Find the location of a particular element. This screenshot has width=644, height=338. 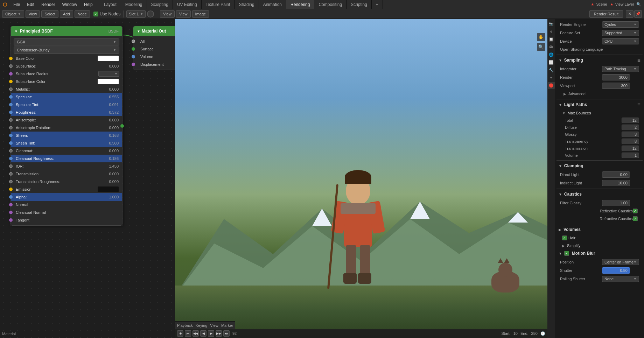

tab-sculpting: Sculpting is located at coordinates (160, 4).